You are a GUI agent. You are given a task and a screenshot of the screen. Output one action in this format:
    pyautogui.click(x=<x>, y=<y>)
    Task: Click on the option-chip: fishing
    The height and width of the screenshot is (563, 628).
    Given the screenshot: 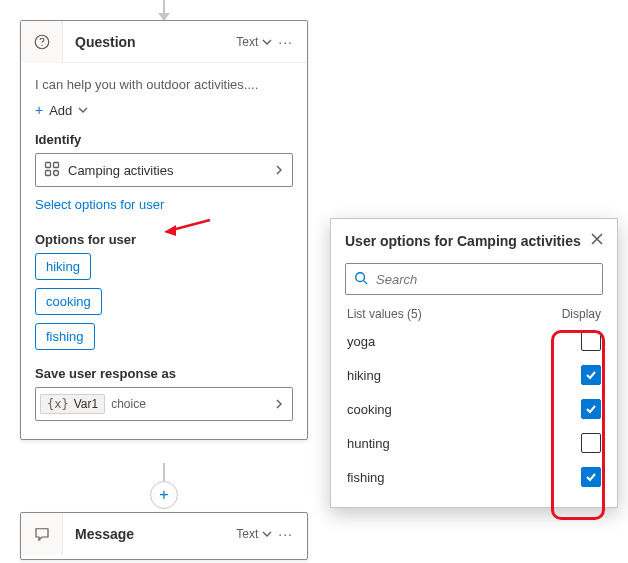 What is the action you would take?
    pyautogui.click(x=65, y=336)
    